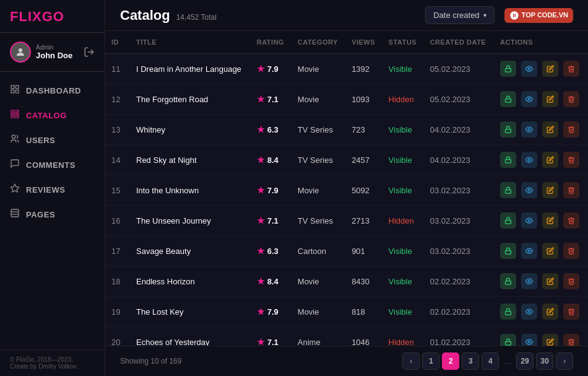 Image resolution: width=588 pixels, height=376 pixels. What do you see at coordinates (470, 361) in the screenshot?
I see `page-btn-3: 3` at bounding box center [470, 361].